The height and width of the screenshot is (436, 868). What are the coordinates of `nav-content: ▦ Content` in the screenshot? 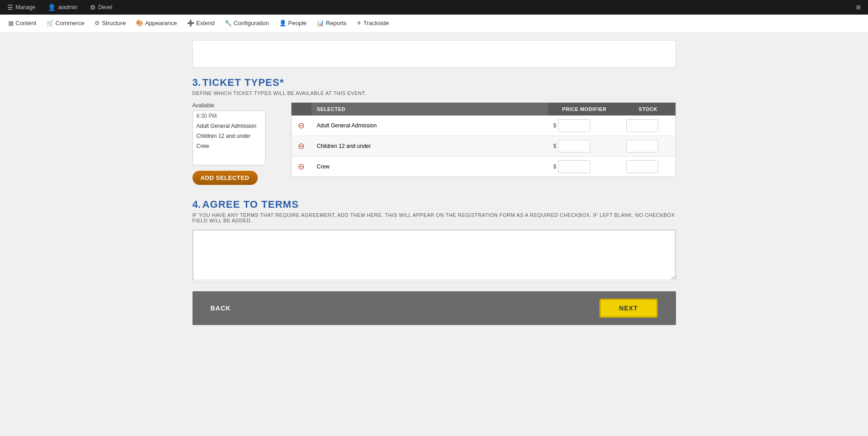 It's located at (22, 24).